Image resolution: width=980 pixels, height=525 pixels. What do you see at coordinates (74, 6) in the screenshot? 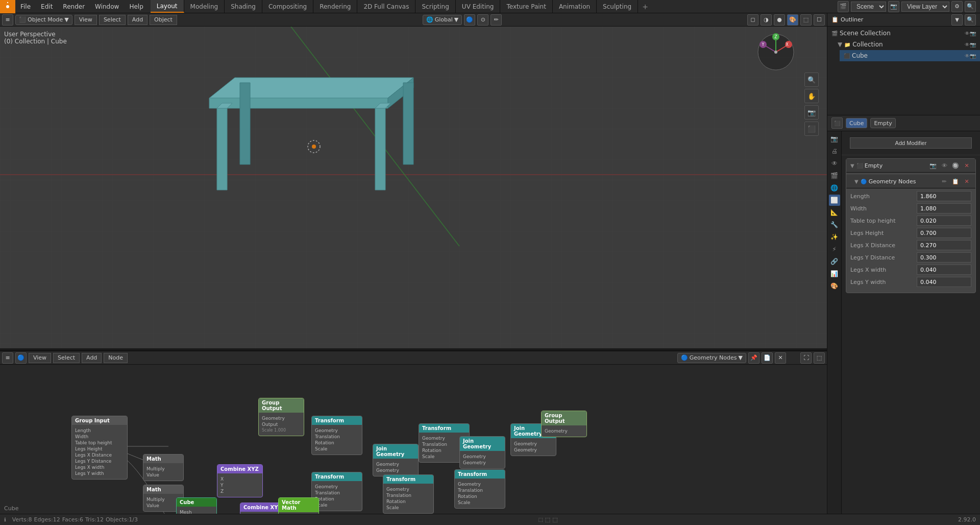
I see `menu-render: Render` at bounding box center [74, 6].